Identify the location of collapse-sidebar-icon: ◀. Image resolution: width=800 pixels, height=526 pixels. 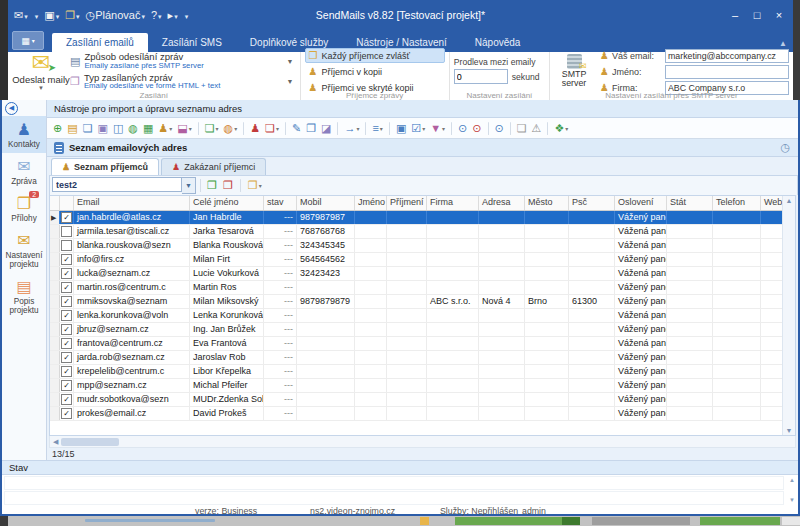
(12, 108).